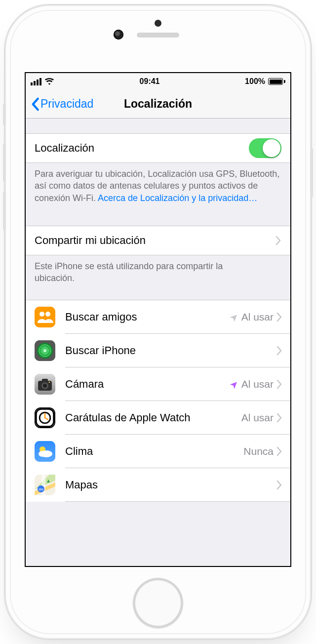 The width and height of the screenshot is (316, 644). I want to click on volume-down-button, so click(4, 211).